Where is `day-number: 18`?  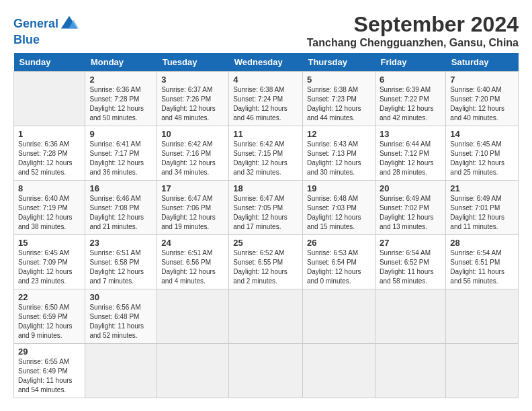
day-number: 18 is located at coordinates (266, 188).